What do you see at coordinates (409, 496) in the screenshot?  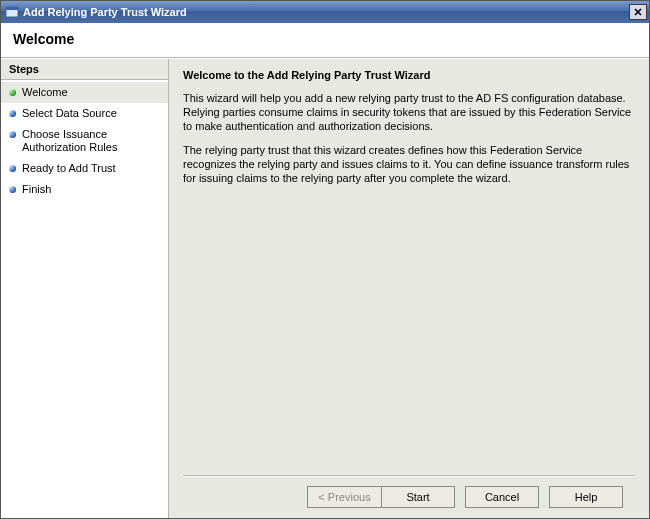 I see `button-row: < Previous Start Cancel Help` at bounding box center [409, 496].